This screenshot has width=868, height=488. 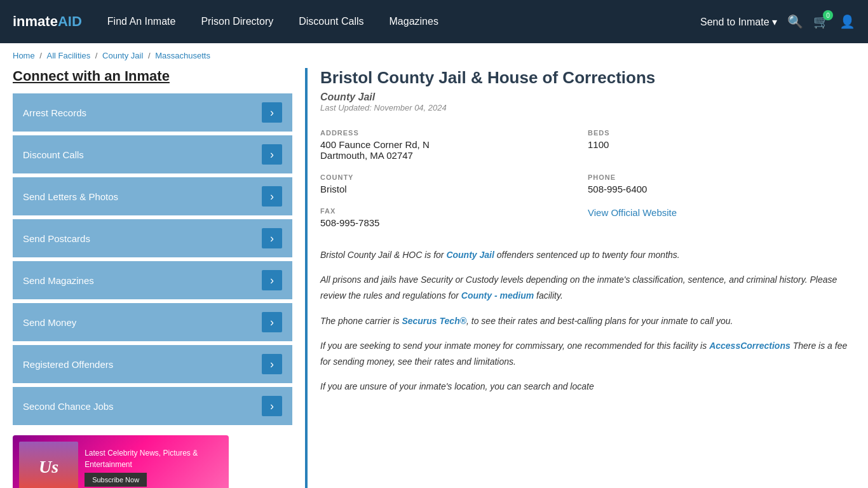 I want to click on sidebar-item-send-letters: Send Letters & Photos ›, so click(x=153, y=196).